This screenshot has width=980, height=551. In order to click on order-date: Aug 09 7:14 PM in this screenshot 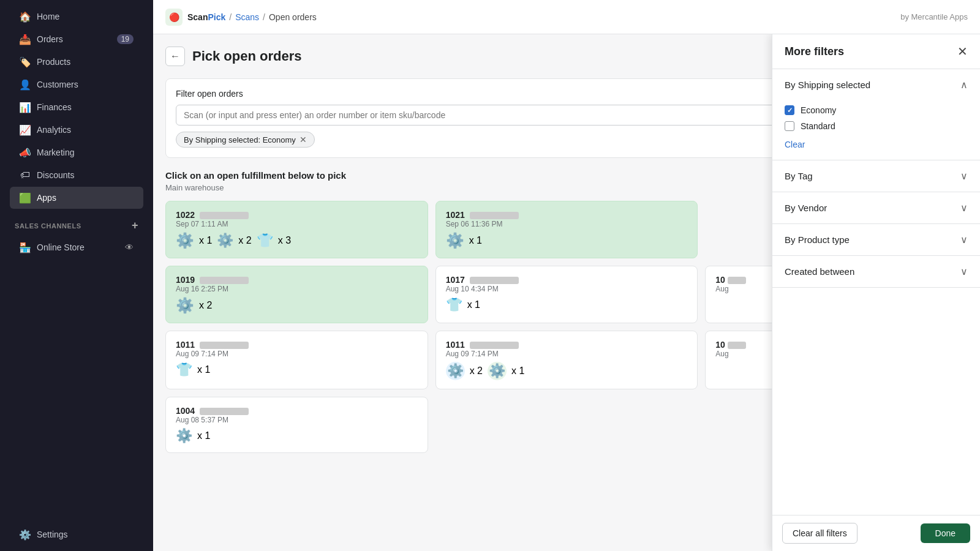, I will do `click(567, 354)`.